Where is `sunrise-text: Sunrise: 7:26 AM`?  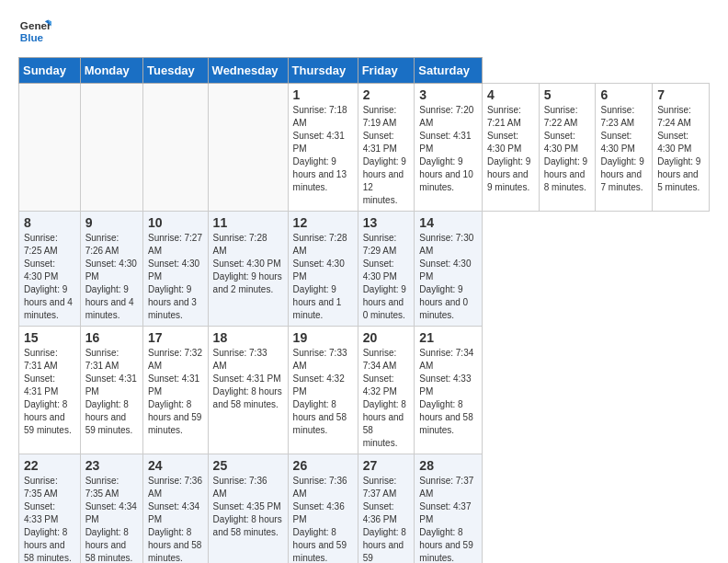
sunrise-text: Sunrise: 7:26 AM is located at coordinates (103, 245).